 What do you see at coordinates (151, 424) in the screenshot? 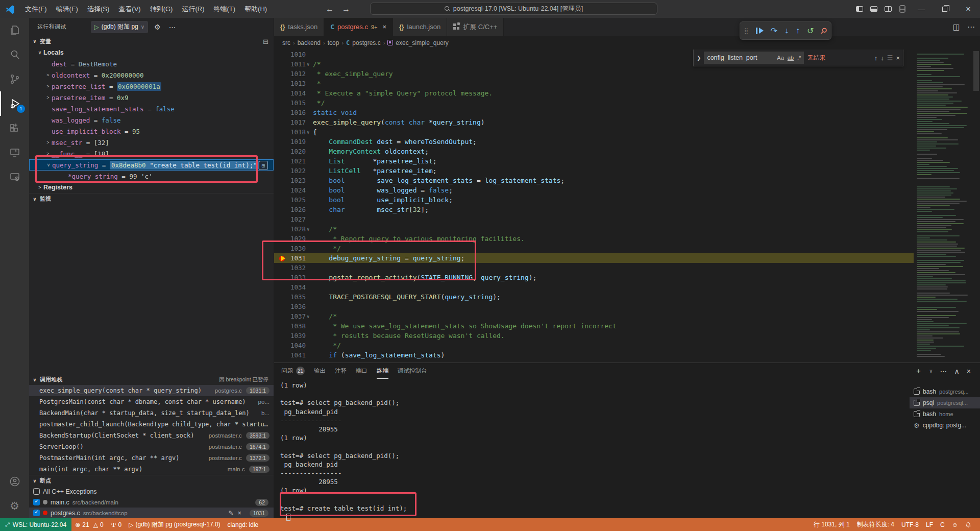
I see `stack-frame: postmaster_child_launch(BackendType chil…` at bounding box center [151, 424].